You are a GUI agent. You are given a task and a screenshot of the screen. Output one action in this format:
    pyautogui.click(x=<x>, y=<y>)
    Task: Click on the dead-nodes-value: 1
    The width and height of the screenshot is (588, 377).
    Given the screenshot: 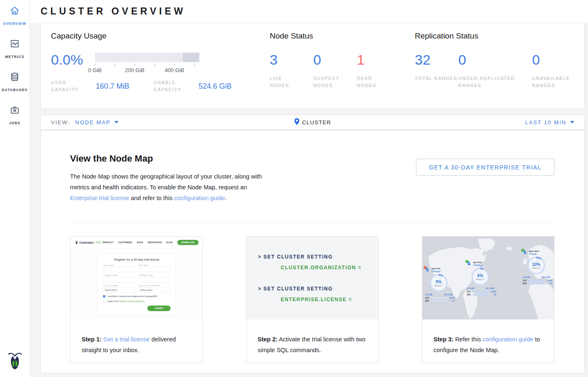 What is the action you would take?
    pyautogui.click(x=379, y=60)
    